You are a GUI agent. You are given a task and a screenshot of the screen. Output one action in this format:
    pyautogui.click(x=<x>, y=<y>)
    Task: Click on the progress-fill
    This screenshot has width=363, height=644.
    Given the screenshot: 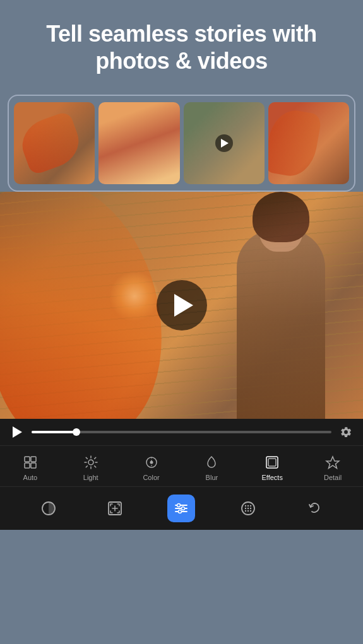 What is the action you would take?
    pyautogui.click(x=54, y=432)
    